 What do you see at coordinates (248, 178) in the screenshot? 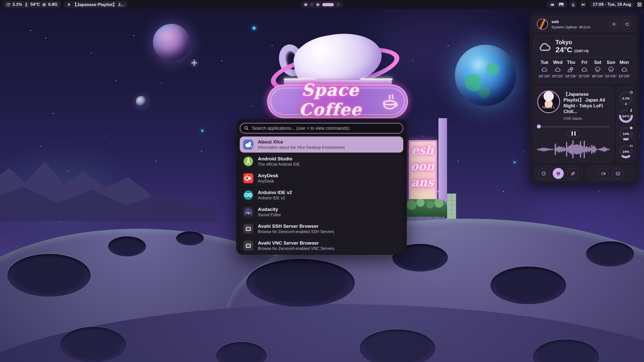
I see `anydesk-icon` at bounding box center [248, 178].